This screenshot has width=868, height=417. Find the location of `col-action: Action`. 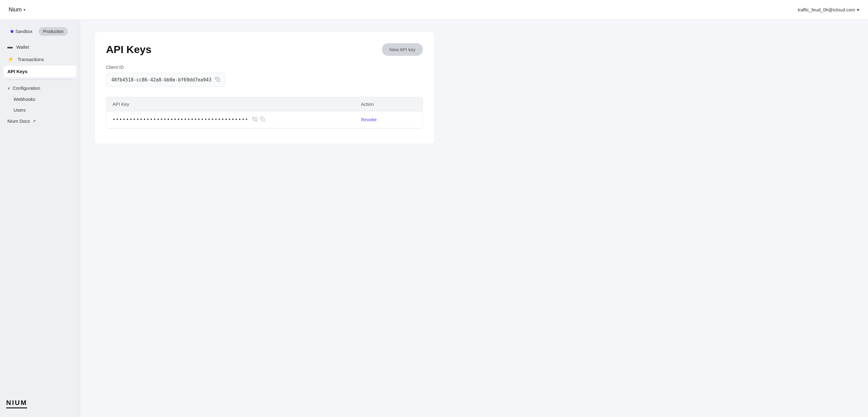

col-action: Action is located at coordinates (389, 104).